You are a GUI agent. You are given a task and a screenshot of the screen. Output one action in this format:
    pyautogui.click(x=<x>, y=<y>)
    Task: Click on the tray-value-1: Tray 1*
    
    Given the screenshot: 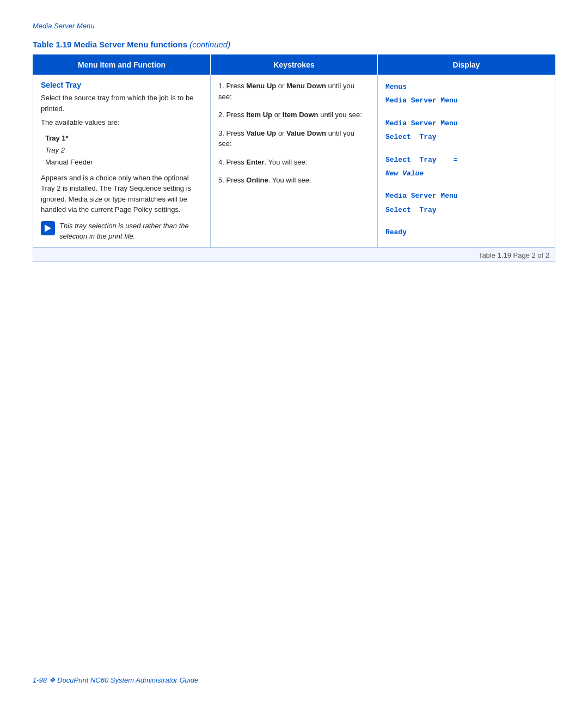 What is the action you would take?
    pyautogui.click(x=124, y=138)
    